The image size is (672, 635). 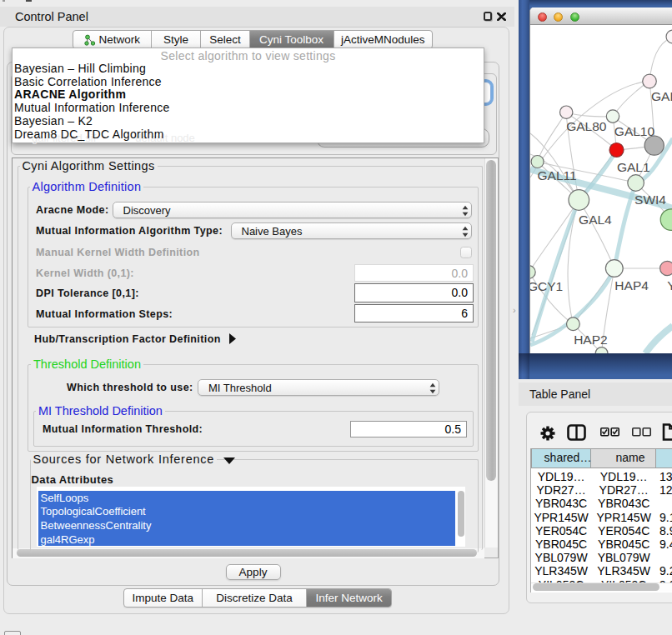 What do you see at coordinates (662, 97) in the screenshot?
I see `svg-text: GAL` at bounding box center [662, 97].